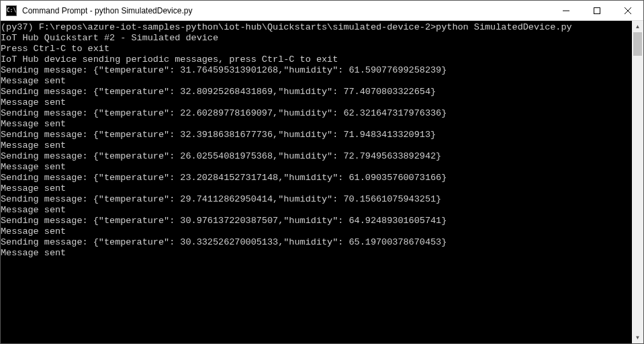 The width and height of the screenshot is (644, 344). What do you see at coordinates (638, 44) in the screenshot?
I see `scroll-thumb` at bounding box center [638, 44].